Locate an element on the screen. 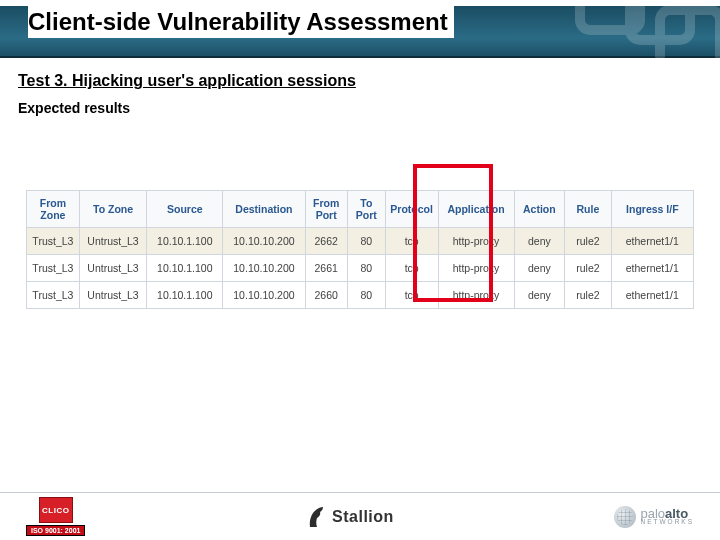  col-to-zone: To Zone is located at coordinates (113, 210).